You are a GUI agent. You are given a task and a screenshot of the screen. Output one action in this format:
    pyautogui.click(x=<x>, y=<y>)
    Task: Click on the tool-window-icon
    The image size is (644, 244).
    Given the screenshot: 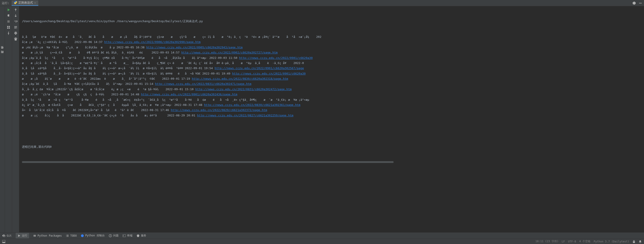 What is the action you would take?
    pyautogui.click(x=4, y=242)
    